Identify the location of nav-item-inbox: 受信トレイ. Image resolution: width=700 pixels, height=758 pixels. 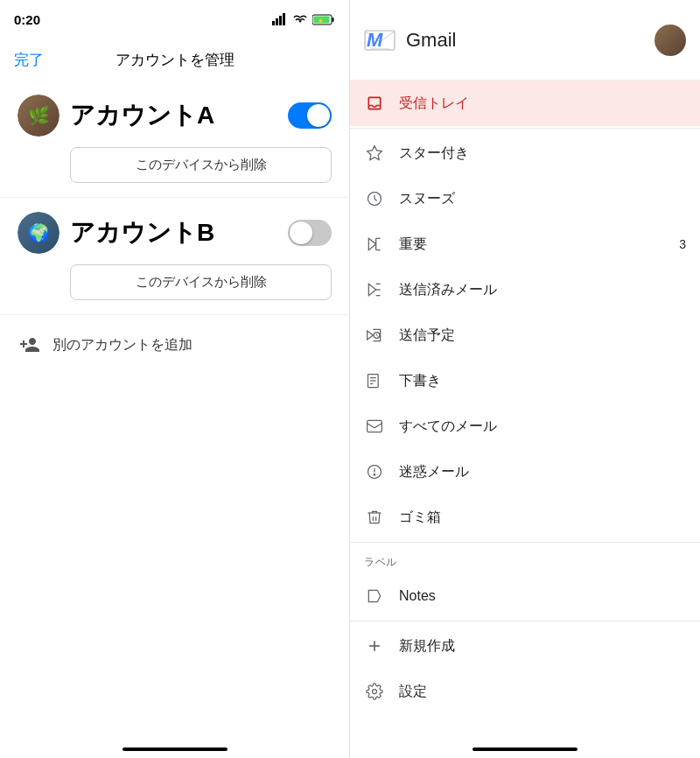
(525, 103).